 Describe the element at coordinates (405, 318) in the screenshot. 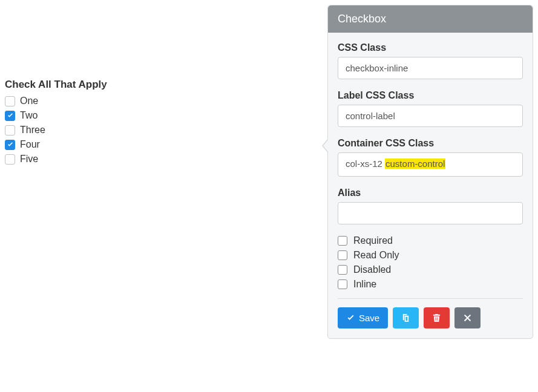

I see `copy-button` at that location.